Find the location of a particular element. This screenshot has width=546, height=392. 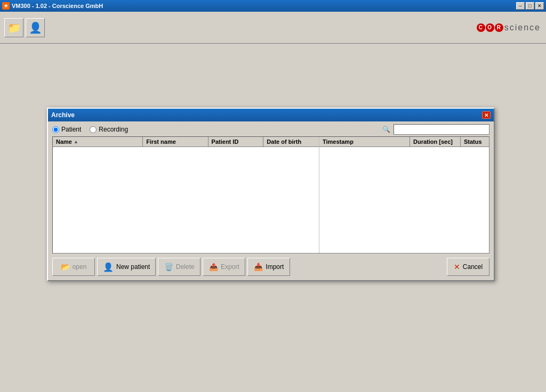

import-button: 📥 Import is located at coordinates (269, 267).